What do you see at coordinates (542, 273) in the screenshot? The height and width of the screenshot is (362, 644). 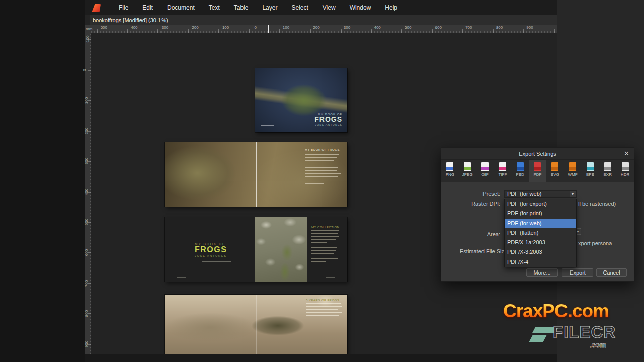 I see `more-button: More...` at bounding box center [542, 273].